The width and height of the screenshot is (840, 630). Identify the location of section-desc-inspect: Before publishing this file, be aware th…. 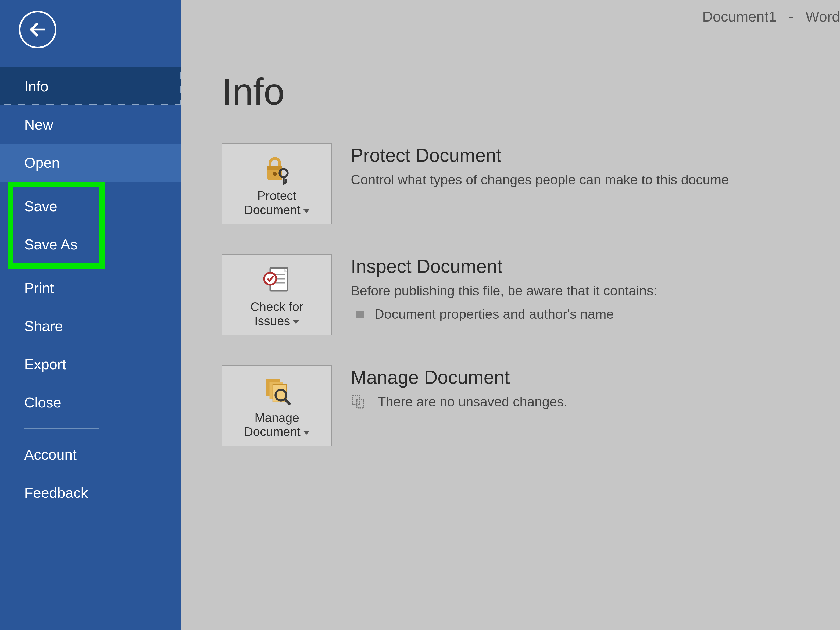
(595, 291).